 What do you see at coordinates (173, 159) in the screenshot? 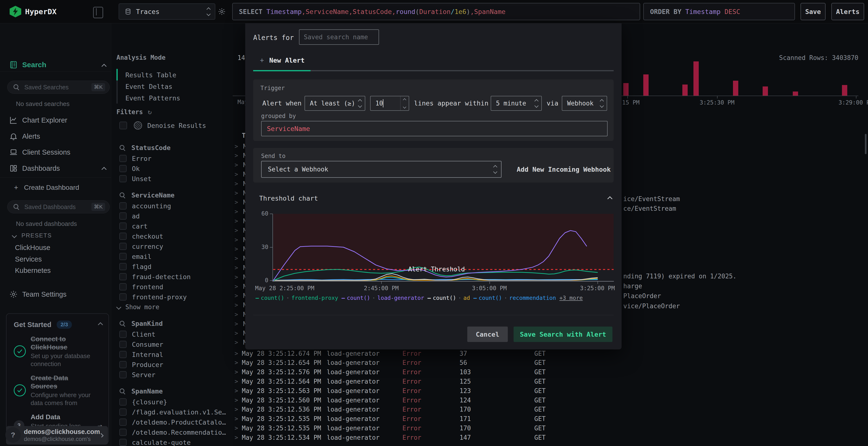
I see `filter-option: Error` at bounding box center [173, 159].